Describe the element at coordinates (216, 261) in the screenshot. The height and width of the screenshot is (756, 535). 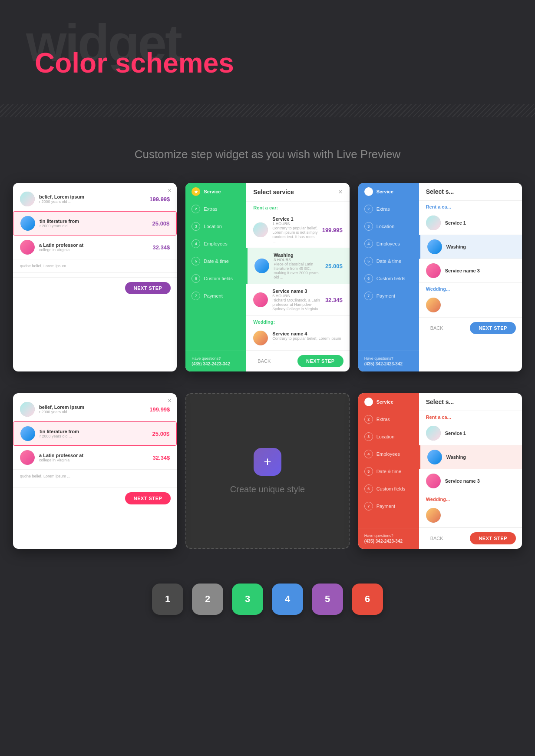
I see `sidebar-item-datetime: 5 Date & time` at that location.